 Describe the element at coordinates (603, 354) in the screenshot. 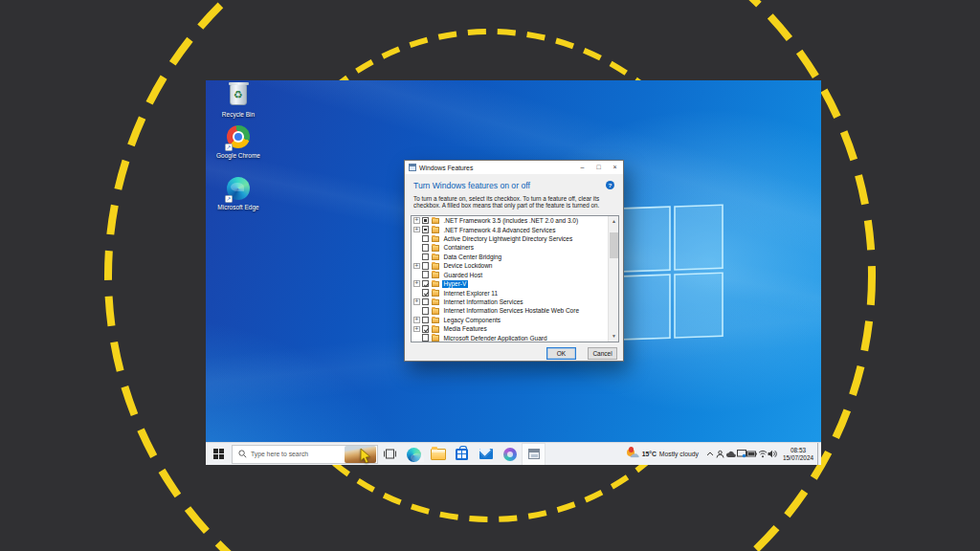

I see `cancel-button: Cancel` at that location.